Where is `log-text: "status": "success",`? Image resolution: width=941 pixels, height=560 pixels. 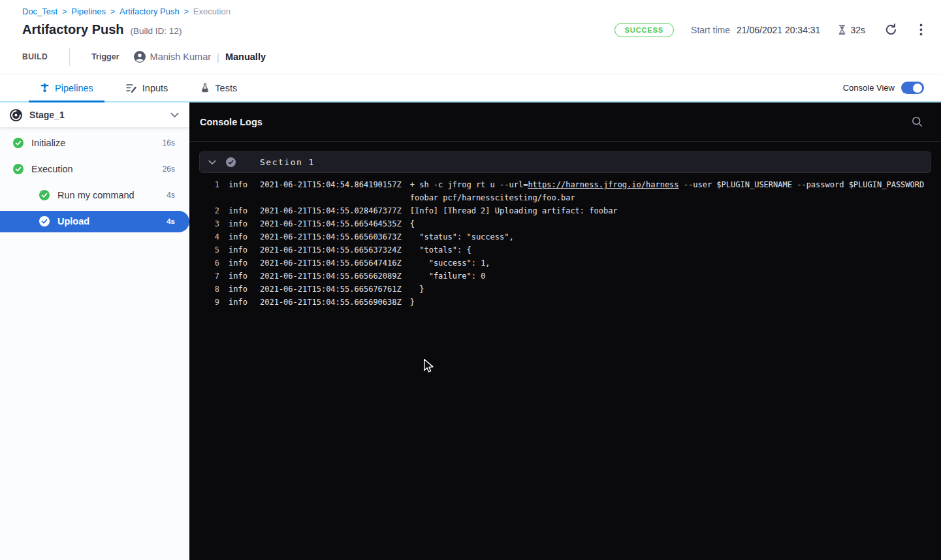
log-text: "status": "success", is located at coordinates (462, 237).